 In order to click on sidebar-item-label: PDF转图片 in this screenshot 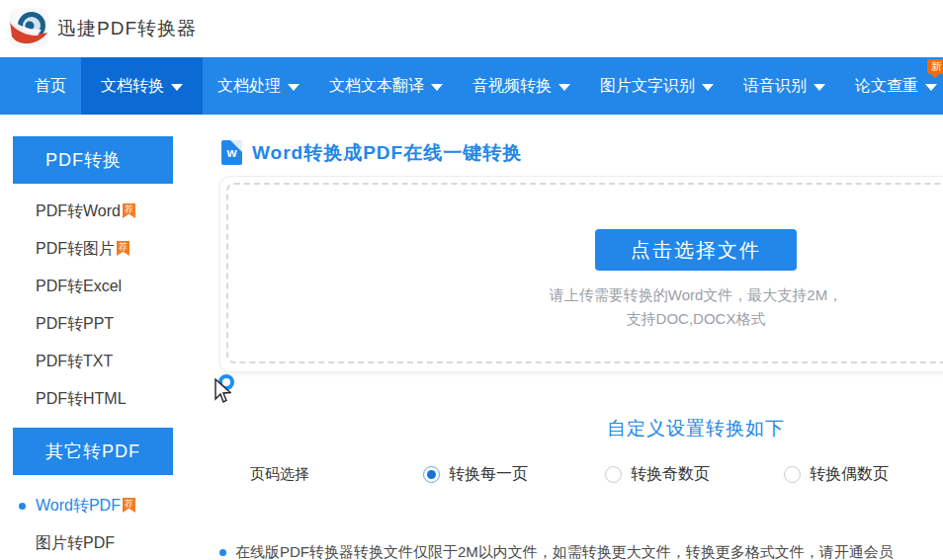, I will do `click(75, 249)`.